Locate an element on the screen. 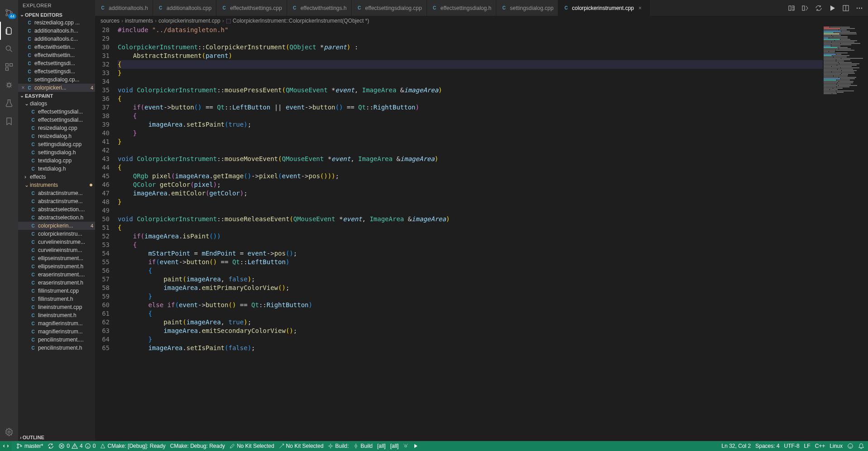 Image resolution: width=868 pixels, height=451 pixels. file-item: Ceraserinstrument.... is located at coordinates (57, 275).